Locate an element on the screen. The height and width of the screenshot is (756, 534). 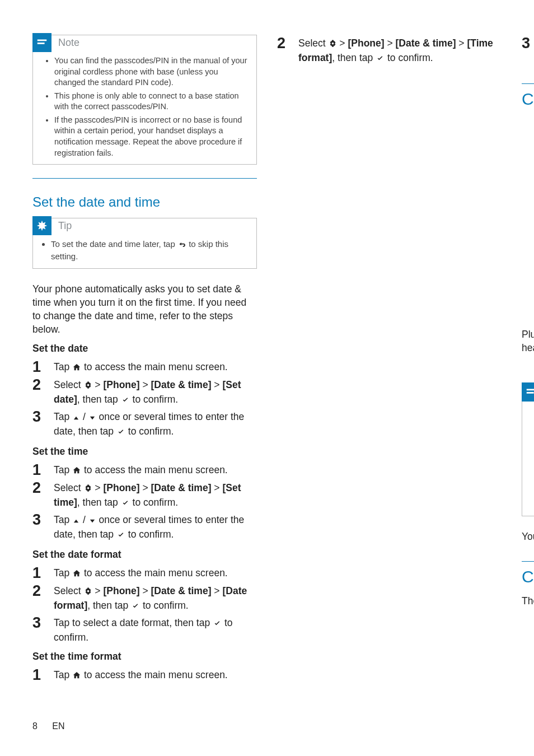
note-item: This phone is only able to connect to a … is located at coordinates (151, 102).